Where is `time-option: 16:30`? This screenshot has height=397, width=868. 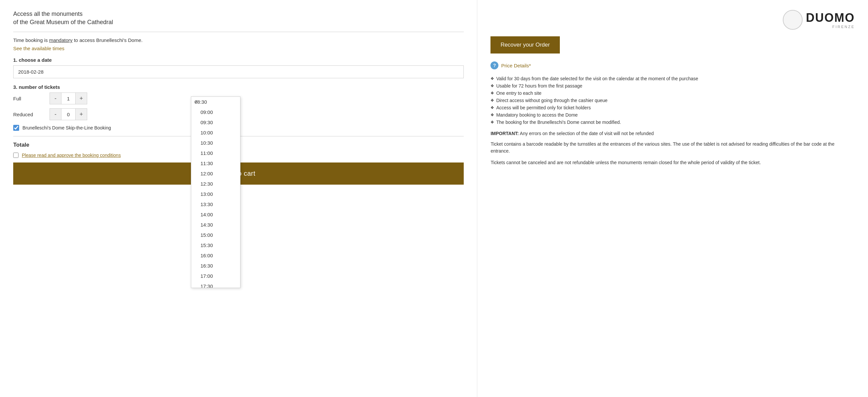 time-option: 16:30 is located at coordinates (216, 266).